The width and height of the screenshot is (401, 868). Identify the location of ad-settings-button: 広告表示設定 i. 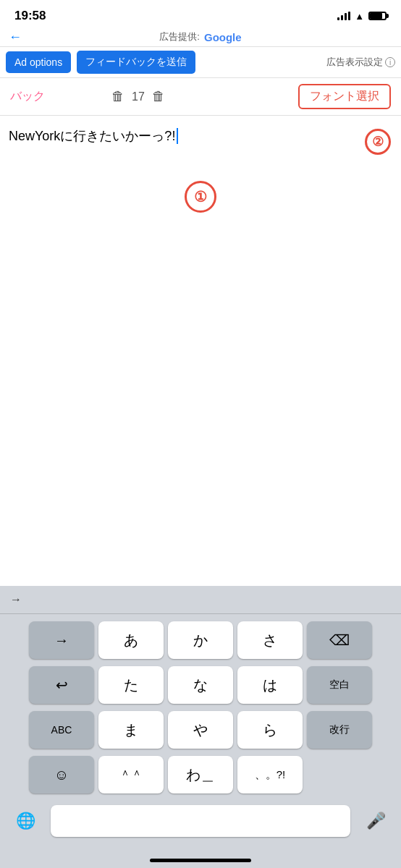
(360, 62).